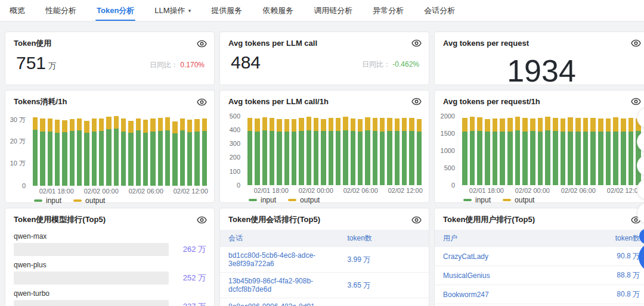 Image resolution: width=644 pixels, height=306 pixels. What do you see at coordinates (488, 295) in the screenshot?
I see `user-link: Bookworm247` at bounding box center [488, 295].